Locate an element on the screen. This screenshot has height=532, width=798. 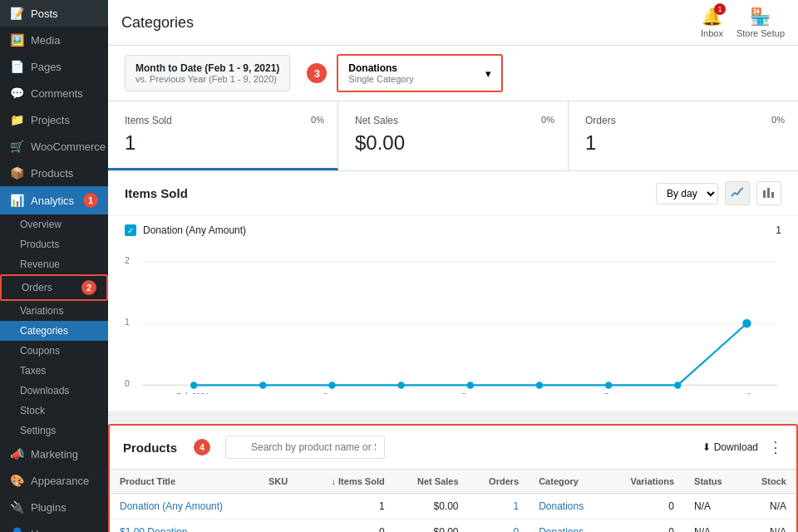
items-sold-cell-1: 1 is located at coordinates (351, 507).